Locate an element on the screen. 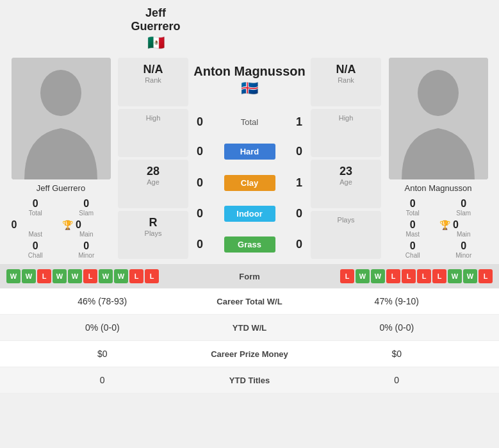 This screenshot has height=448, width=499. right-plays-box: Plays is located at coordinates (346, 235).